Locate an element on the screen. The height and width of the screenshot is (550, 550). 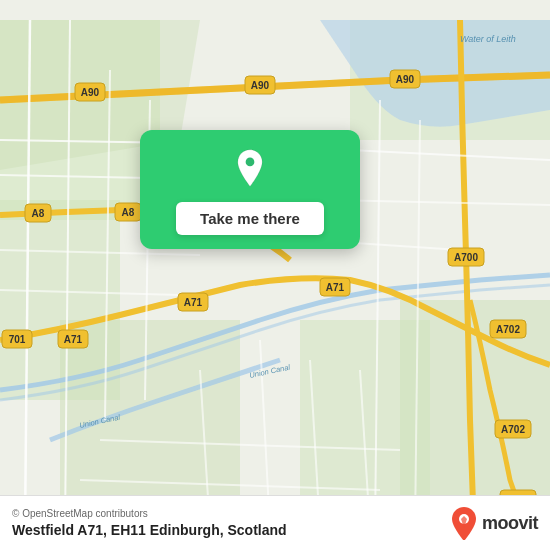
osm-credit: © OpenStreetMap contributors is located at coordinates (150, 514).